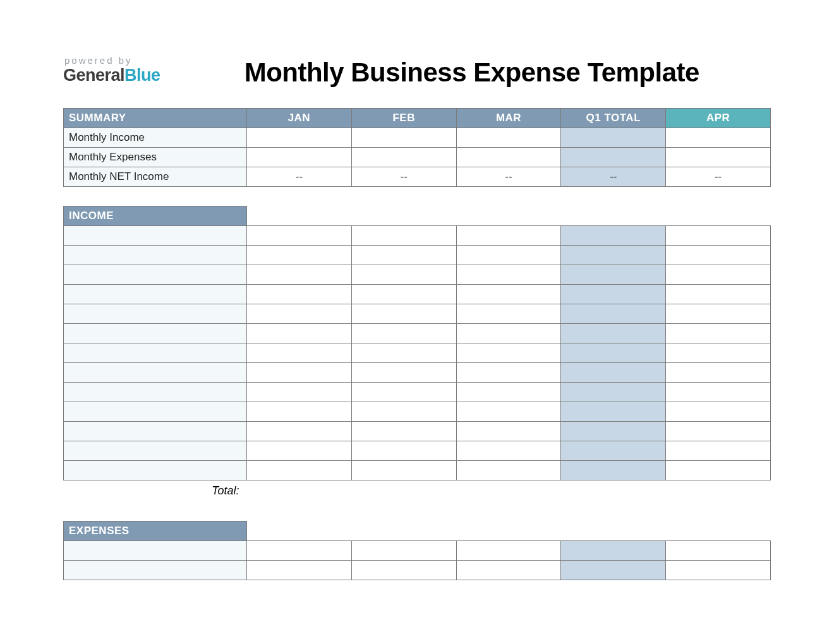 This screenshot has height=644, width=834. What do you see at coordinates (417, 119) in the screenshot?
I see `summary-header-row: SUMMARY JAN FEB MAR Q1 TOTAL APR` at bounding box center [417, 119].